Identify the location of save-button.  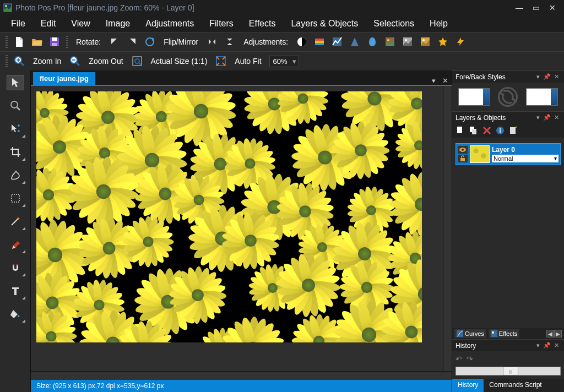
(55, 42).